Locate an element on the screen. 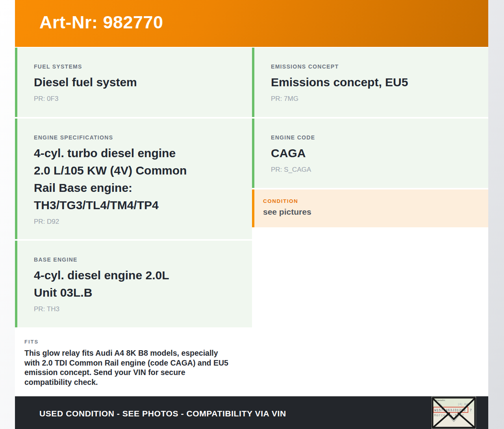  footer-note: USED CONDITION - SEE PHOTOS - COMPATIBIL… is located at coordinates (163, 414).